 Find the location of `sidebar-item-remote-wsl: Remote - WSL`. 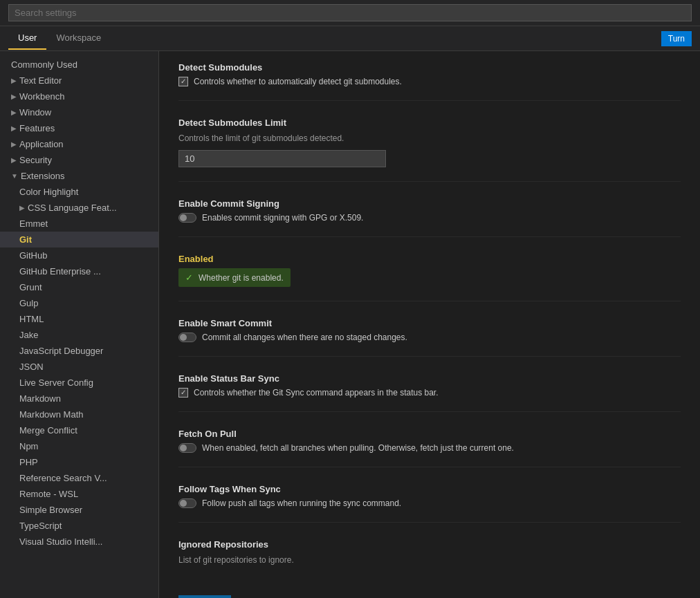

sidebar-item-remote-wsl: Remote - WSL is located at coordinates (79, 494).